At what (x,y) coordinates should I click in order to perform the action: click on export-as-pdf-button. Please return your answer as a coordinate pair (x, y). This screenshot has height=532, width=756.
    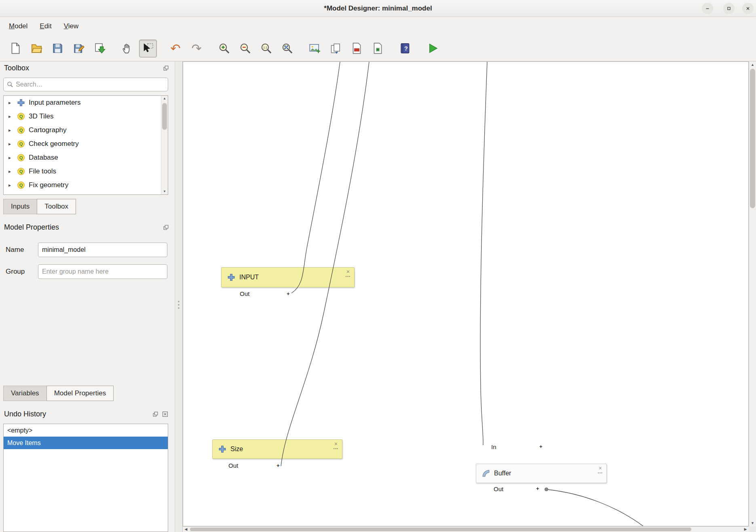
    Looking at the image, I should click on (336, 49).